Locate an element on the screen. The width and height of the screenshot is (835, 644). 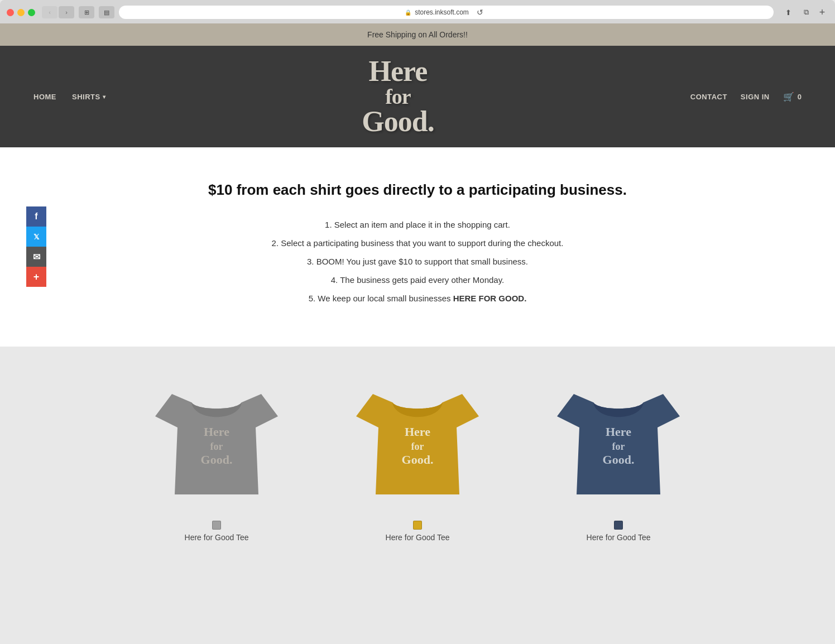
back-button: ‹ is located at coordinates (50, 12).